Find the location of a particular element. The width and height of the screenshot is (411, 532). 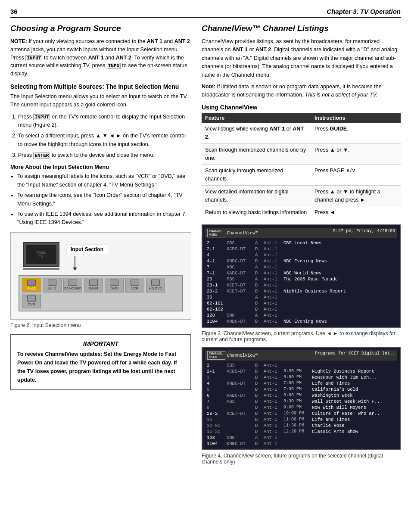

table-feature: Return to viewing basic listings informa… is located at coordinates (256, 213).